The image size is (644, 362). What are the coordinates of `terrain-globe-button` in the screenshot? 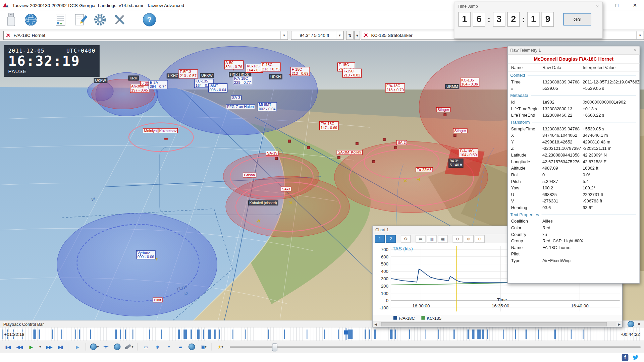 It's located at (192, 347).